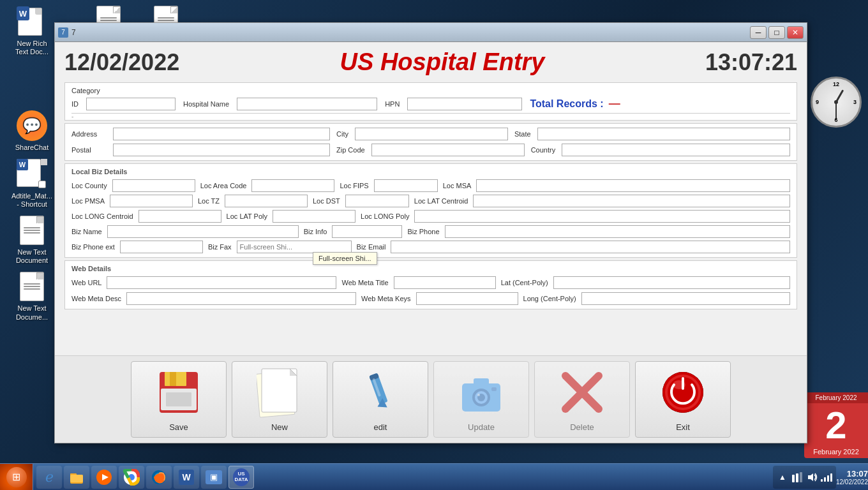 This screenshot has width=868, height=490. I want to click on tray-network-icon, so click(797, 477).